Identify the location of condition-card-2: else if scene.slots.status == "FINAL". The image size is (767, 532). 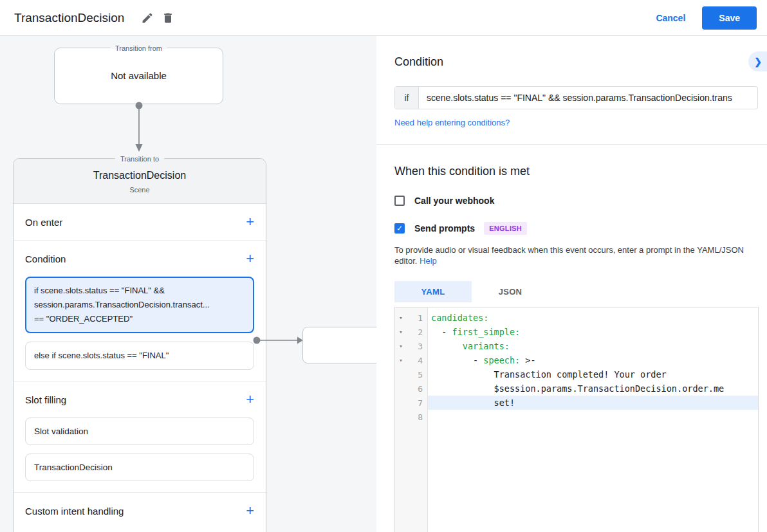
(140, 356).